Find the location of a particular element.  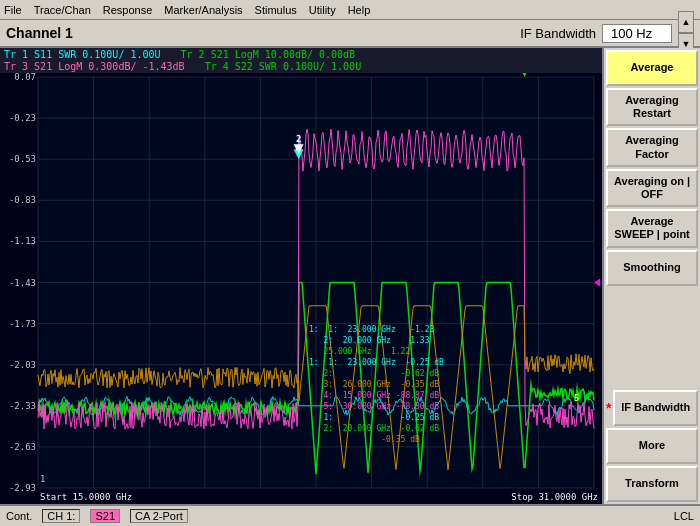

smoothing-button: Smoothing is located at coordinates (652, 268).